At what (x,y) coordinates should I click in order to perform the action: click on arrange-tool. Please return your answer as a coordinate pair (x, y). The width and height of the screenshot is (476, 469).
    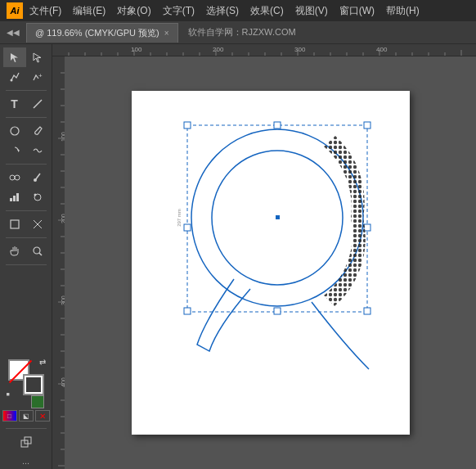
    Looking at the image, I should click on (26, 442).